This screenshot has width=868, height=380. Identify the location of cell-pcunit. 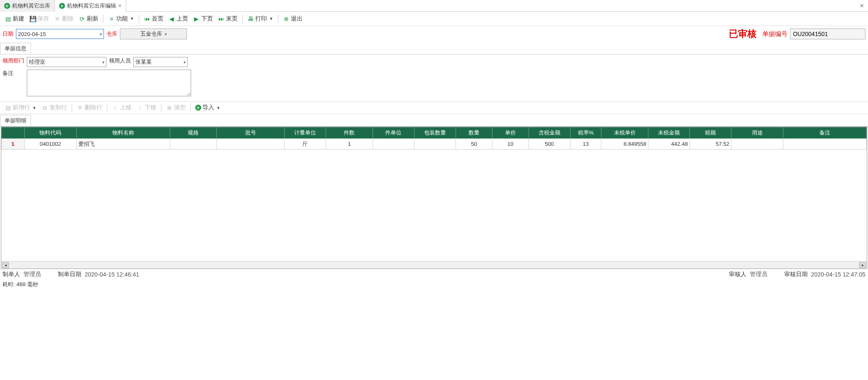
(393, 144).